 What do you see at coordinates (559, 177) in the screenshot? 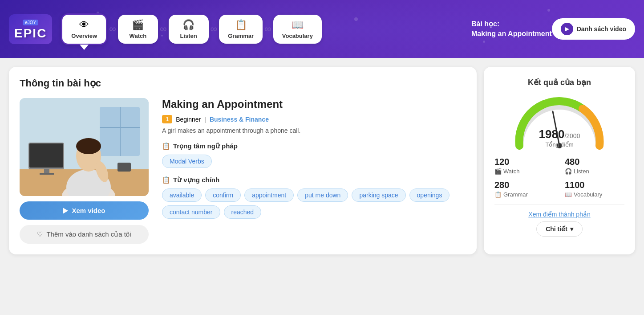
I see `score-grid: 120 🎬 Watch 480 🎧 Listen 280 📋 Grammar` at bounding box center [559, 177].